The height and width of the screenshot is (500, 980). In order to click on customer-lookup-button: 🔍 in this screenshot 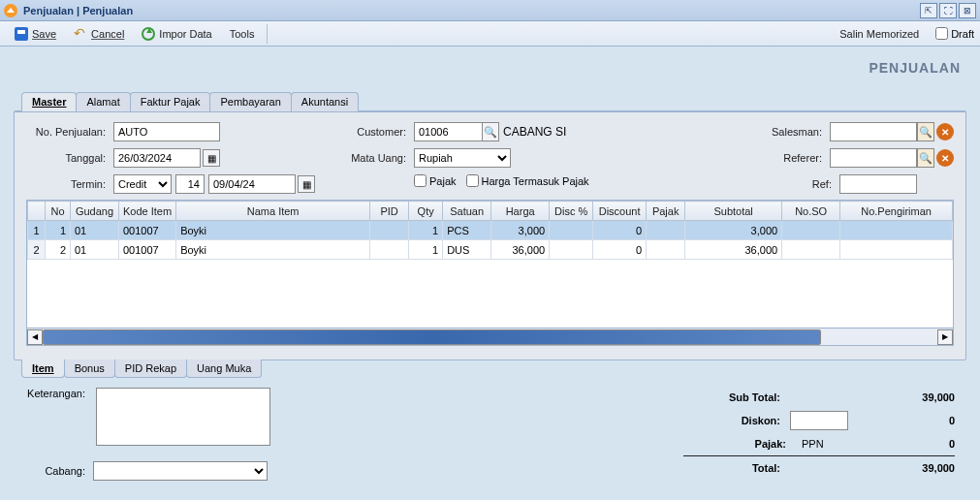, I will do `click(490, 132)`.